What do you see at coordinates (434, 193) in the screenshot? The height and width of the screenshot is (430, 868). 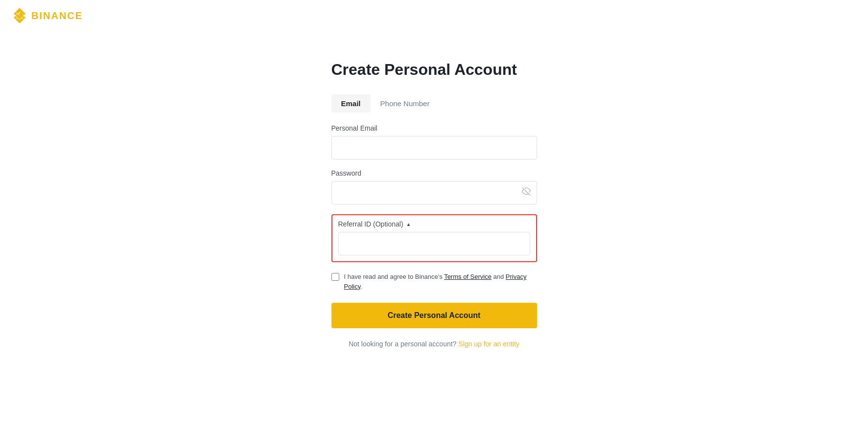 I see `password-wrapper` at bounding box center [434, 193].